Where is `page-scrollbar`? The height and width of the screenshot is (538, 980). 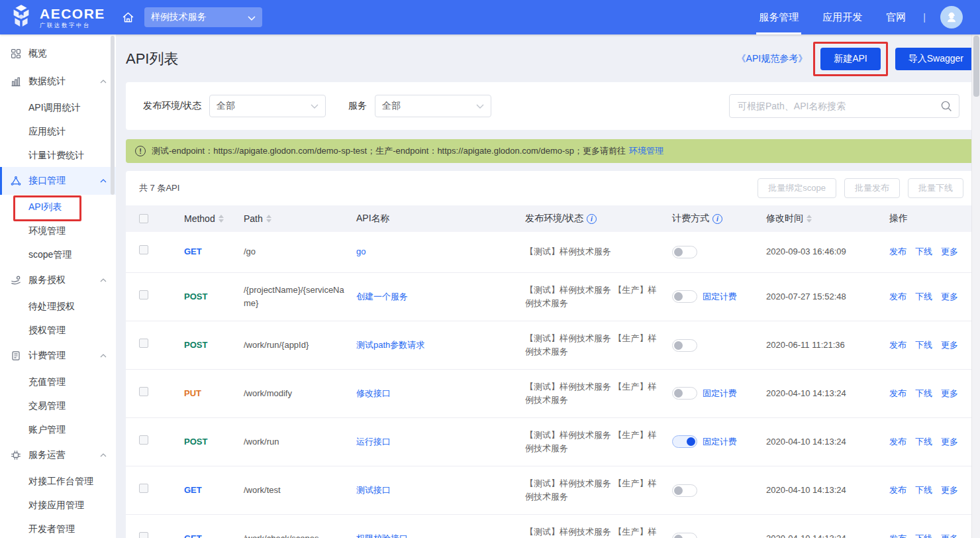 page-scrollbar is located at coordinates (976, 286).